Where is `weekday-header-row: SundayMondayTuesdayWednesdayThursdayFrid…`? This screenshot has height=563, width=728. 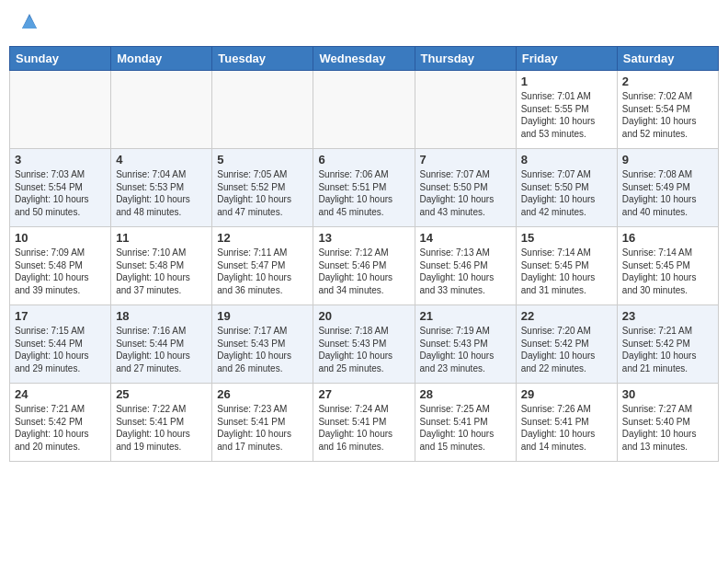
weekday-header-row: SundayMondayTuesdayWednesdayThursdayFrid… is located at coordinates (364, 59).